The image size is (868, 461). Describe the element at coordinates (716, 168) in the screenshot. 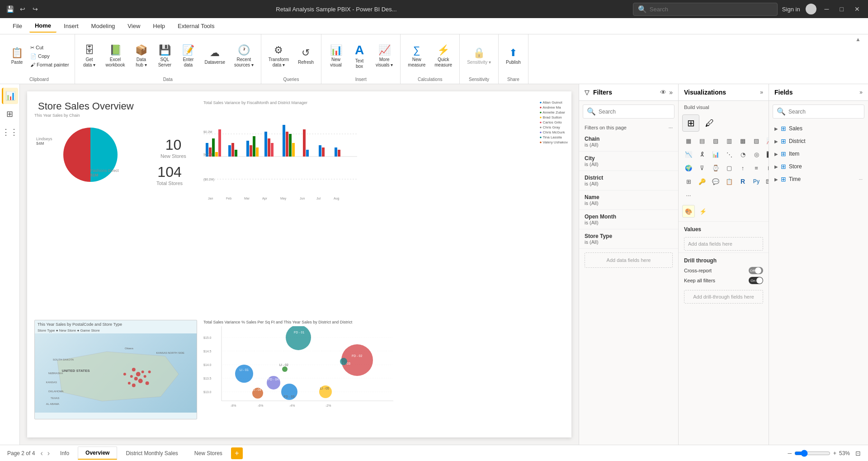

I see `viz-gauge: ⌚` at that location.